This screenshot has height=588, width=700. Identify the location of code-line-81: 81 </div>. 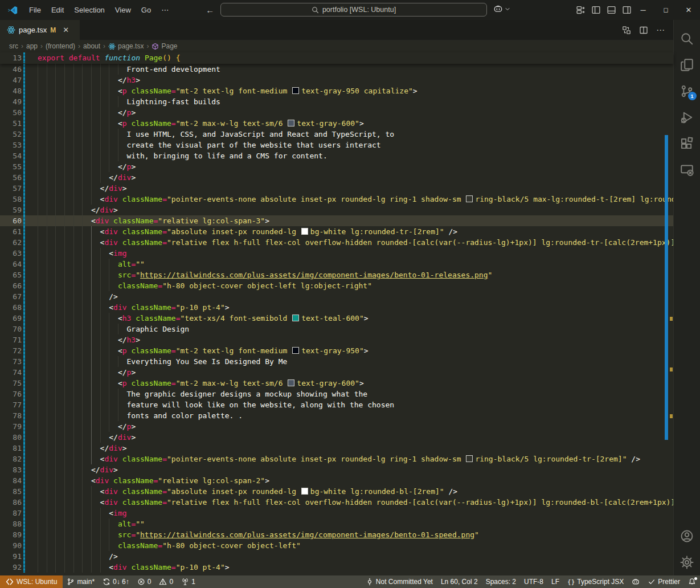
(337, 448).